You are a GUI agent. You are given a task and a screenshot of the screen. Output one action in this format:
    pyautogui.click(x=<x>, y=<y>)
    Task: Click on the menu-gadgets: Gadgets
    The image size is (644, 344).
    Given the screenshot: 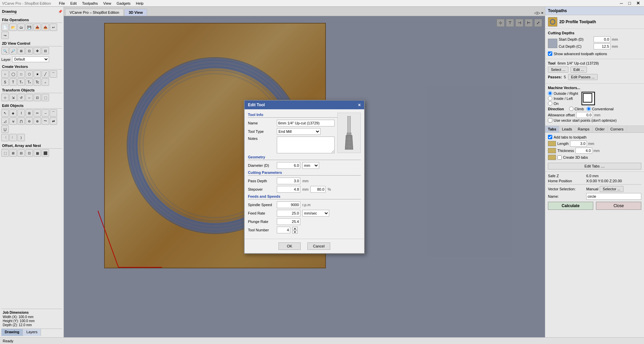 What is the action you would take?
    pyautogui.click(x=124, y=3)
    